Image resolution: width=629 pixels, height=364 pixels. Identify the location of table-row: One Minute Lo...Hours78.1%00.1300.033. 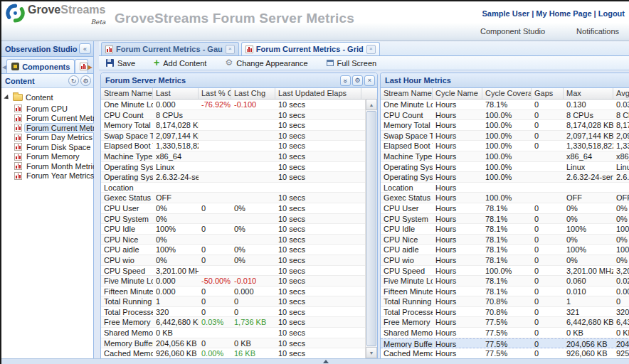
(505, 105).